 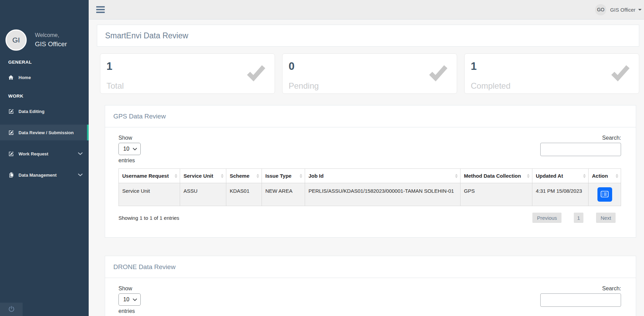 I want to click on page-title: SmartEnvi Data Review, so click(x=147, y=36).